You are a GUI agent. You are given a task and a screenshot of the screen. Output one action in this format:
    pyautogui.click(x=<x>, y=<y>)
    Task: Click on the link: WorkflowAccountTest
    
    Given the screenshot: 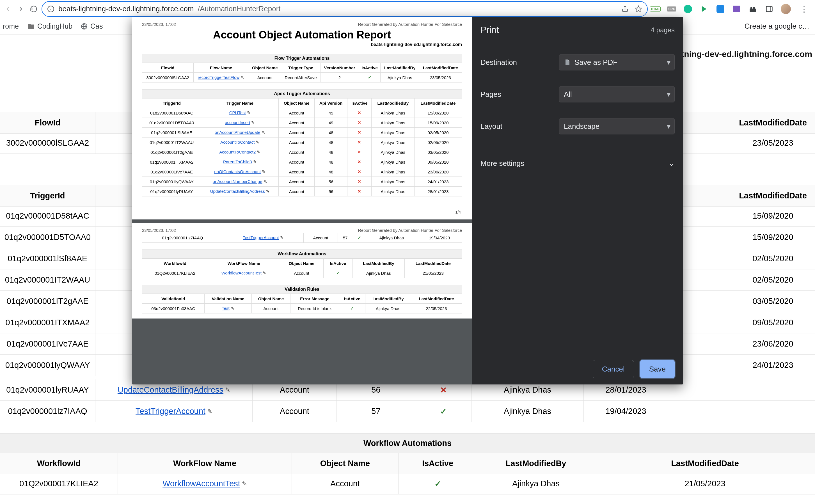 What is the action you would take?
    pyautogui.click(x=241, y=273)
    